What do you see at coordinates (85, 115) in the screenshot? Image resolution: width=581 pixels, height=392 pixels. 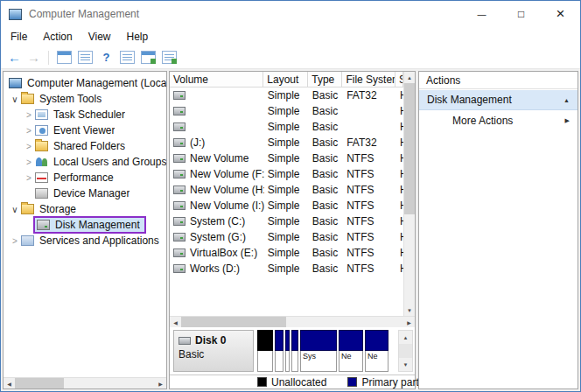 I see `tree-item-task-scheduler: Task Scheduler` at bounding box center [85, 115].